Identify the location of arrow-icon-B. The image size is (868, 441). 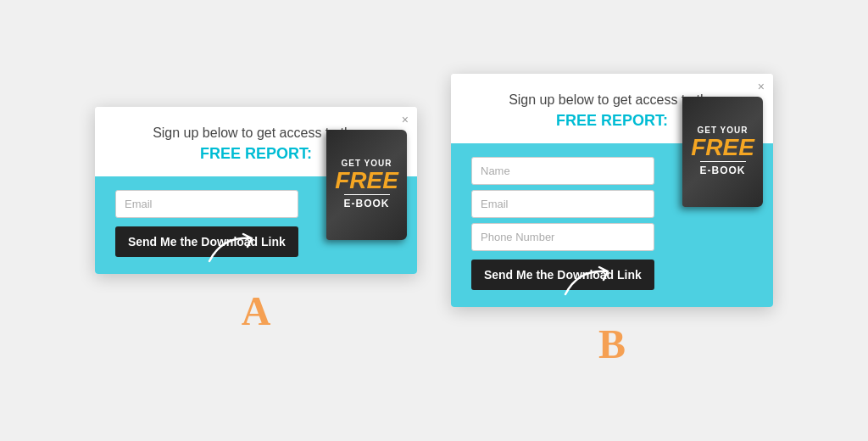
(587, 282).